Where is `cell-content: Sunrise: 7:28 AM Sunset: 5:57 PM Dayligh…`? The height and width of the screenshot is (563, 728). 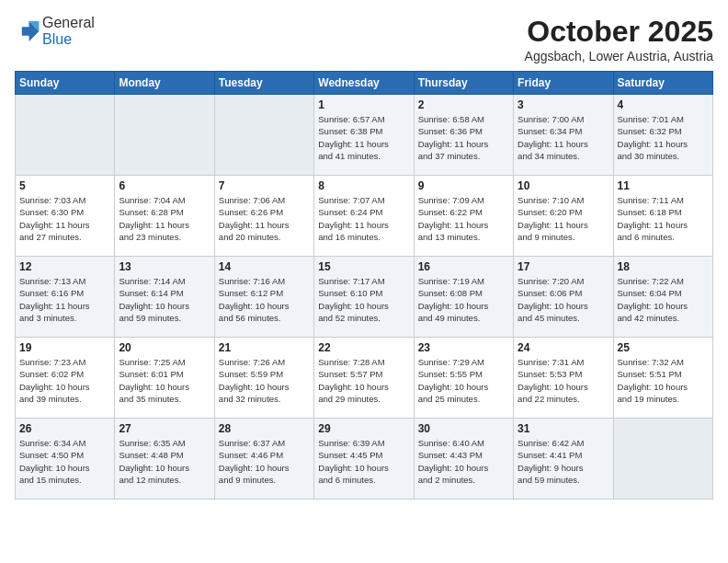 cell-content: Sunrise: 7:28 AM Sunset: 5:57 PM Dayligh… is located at coordinates (364, 381).